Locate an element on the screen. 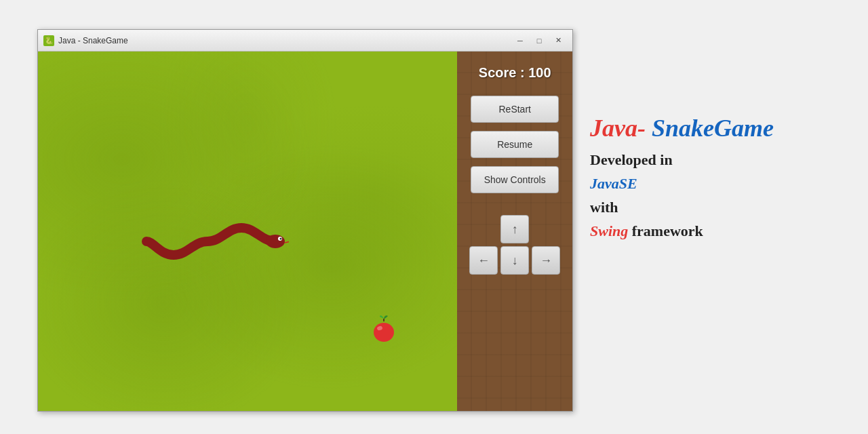  show-controls-button: Show Controls is located at coordinates (515, 180).